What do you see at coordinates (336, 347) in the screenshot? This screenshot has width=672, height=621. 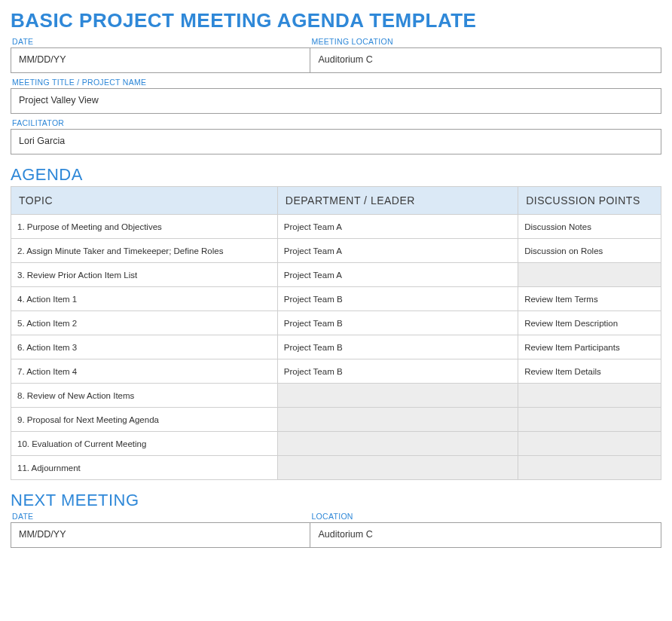 I see `table-row: 6. Action Item 3Project Team BReview Ite…` at bounding box center [336, 347].